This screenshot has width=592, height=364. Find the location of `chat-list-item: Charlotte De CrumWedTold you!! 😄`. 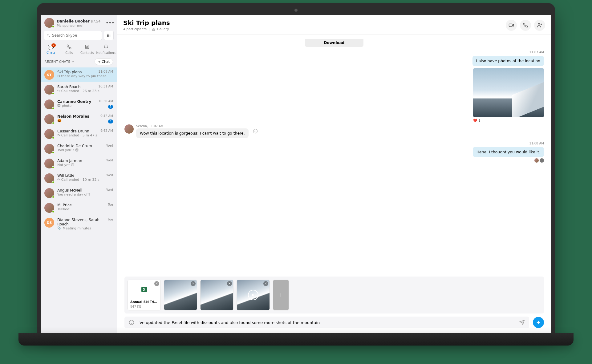

chat-list-item: Charlotte De CrumWedTold you!! 😄 is located at coordinates (79, 149).